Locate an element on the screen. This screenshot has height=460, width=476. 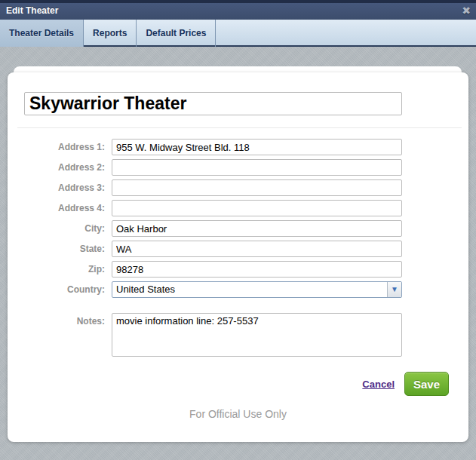
form-row-address3: Address 3: is located at coordinates (238, 188).